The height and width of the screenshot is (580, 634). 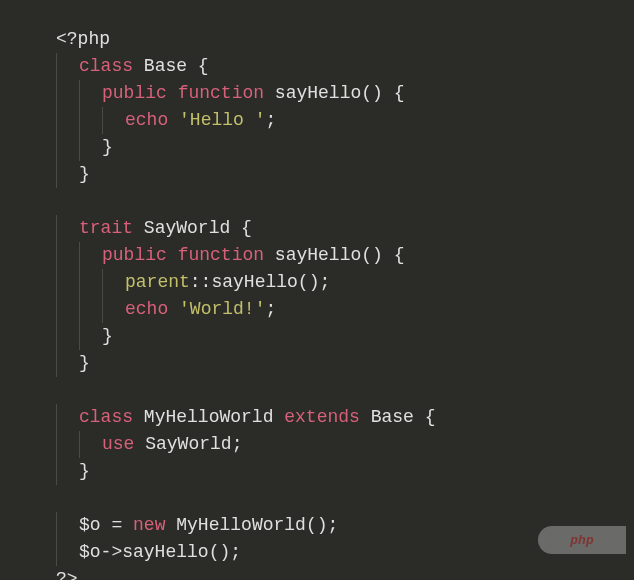 I want to click on keyword-extends: extends, so click(x=322, y=417).